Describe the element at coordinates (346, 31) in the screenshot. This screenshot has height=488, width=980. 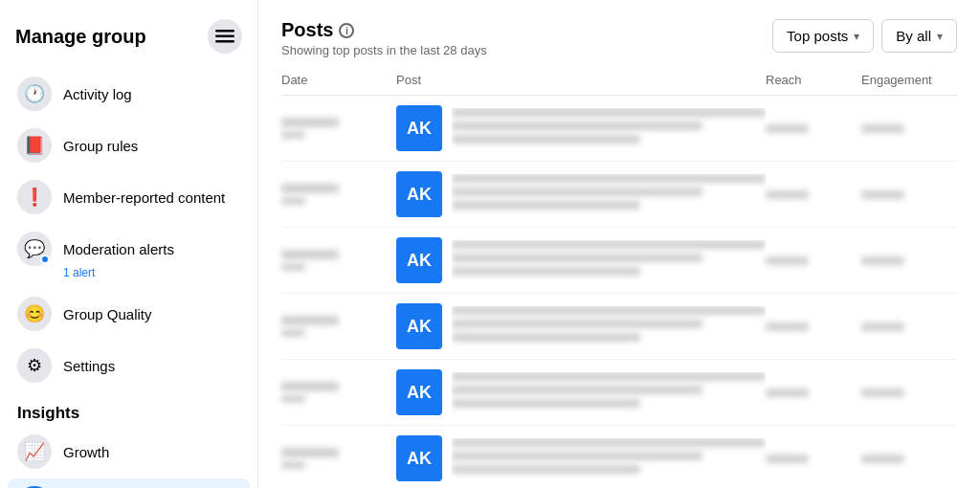
I see `posts-info-icon: i` at that location.